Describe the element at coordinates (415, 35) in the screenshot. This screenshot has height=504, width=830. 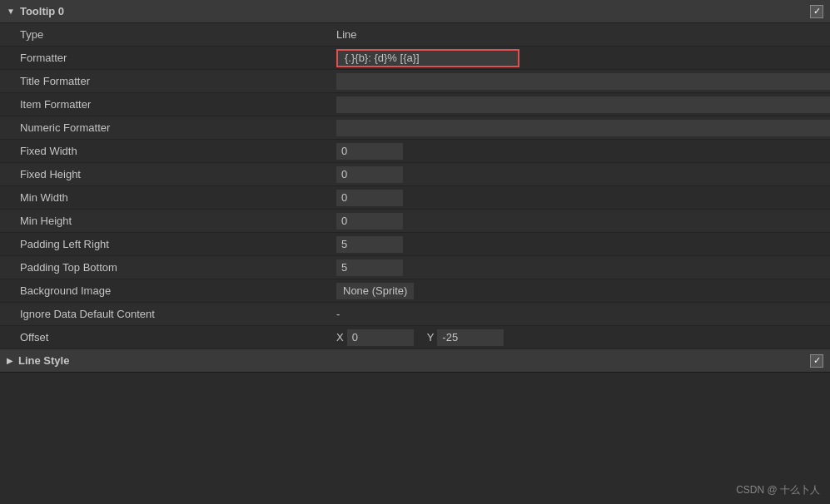
I see `property-row-type: Type Line` at that location.